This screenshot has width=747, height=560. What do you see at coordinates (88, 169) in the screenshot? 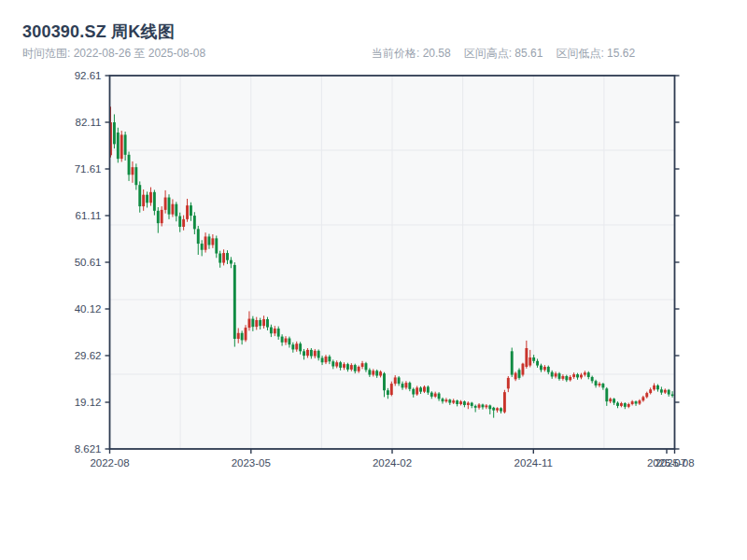
I see `y-tick-label: 71.61` at bounding box center [88, 169].